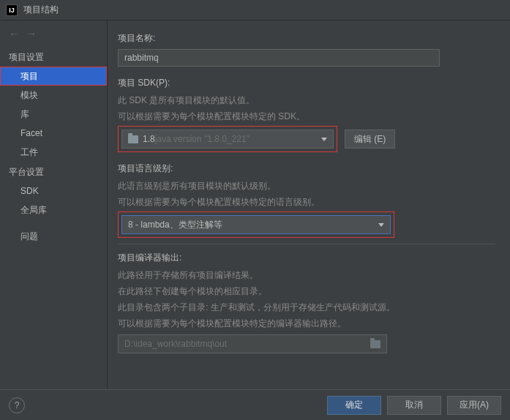  I want to click on sidebar-section-project-settings: 项目设置, so click(53, 57).